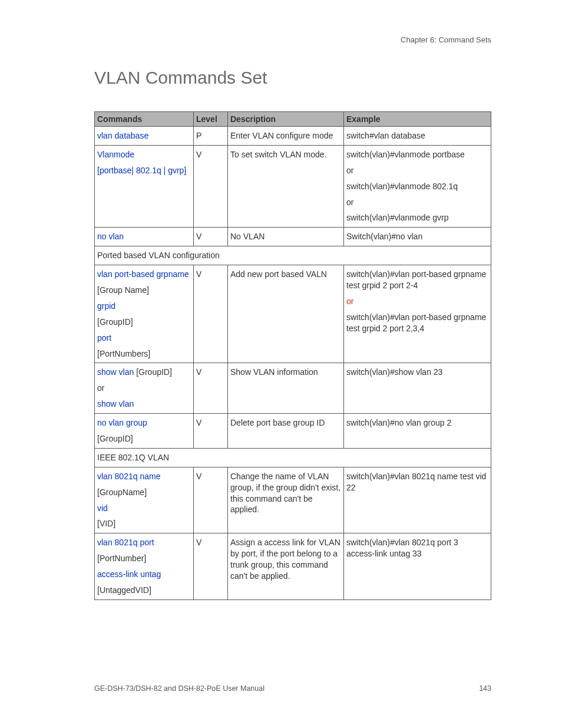 The image size is (562, 728). I want to click on col-level: Level, so click(211, 119).